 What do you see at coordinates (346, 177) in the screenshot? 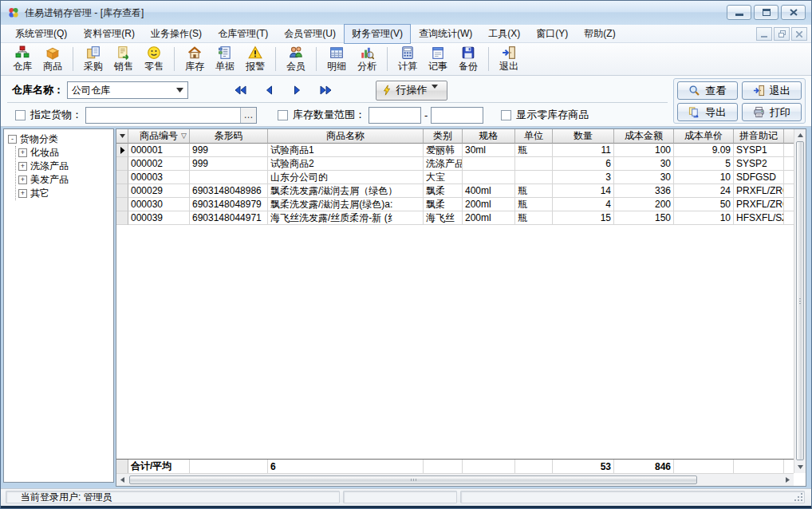
I see `cell: 山东分公司的` at bounding box center [346, 177].